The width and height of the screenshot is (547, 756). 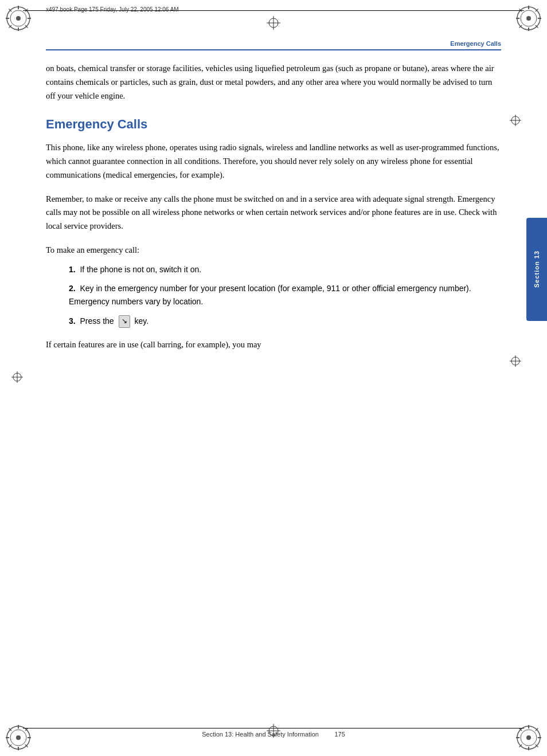 I want to click on section-tab: Section 13, so click(x=537, y=269).